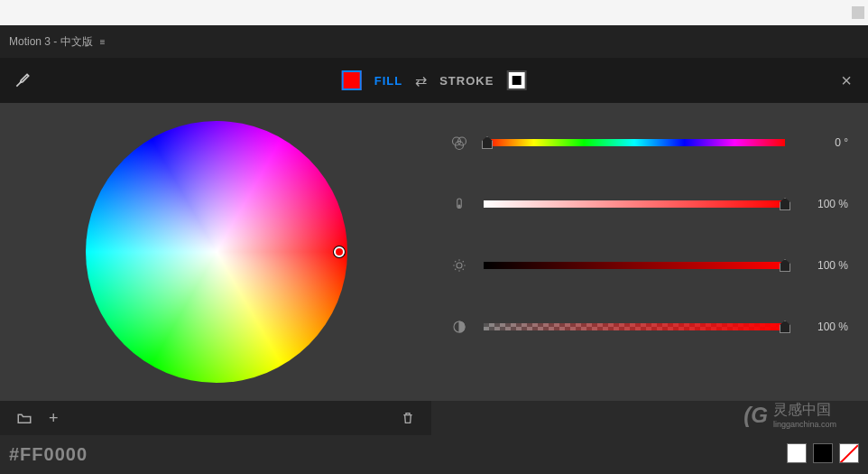 The height and width of the screenshot is (474, 868). Describe the element at coordinates (434, 80) in the screenshot. I see `toolbar: FILL ⇄ STROKE ×` at that location.